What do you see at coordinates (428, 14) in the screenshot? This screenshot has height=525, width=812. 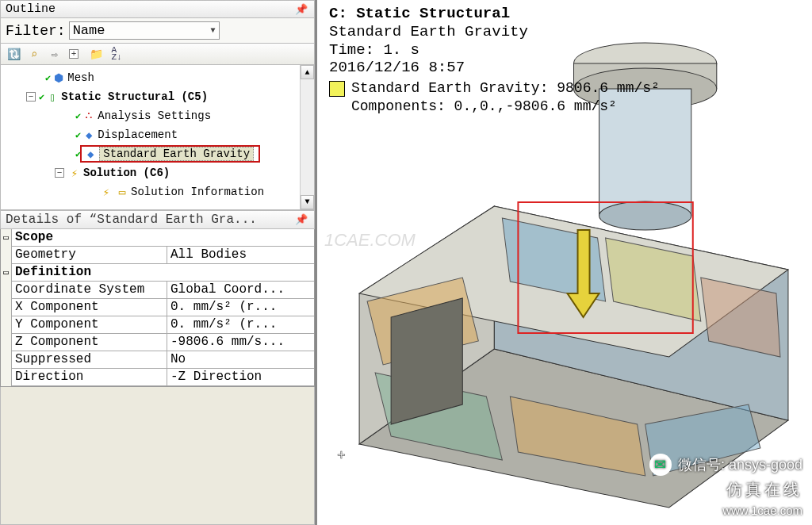 I see `viewport-system-title: C: Static Structural` at bounding box center [428, 14].